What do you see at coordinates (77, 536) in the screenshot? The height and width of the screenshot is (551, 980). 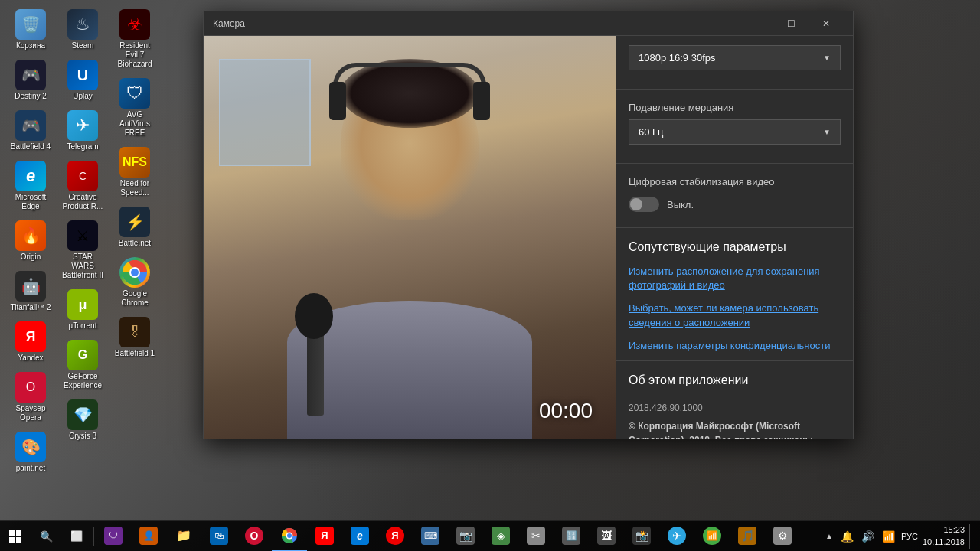 I see `task-view-button: ⬜` at bounding box center [77, 536].